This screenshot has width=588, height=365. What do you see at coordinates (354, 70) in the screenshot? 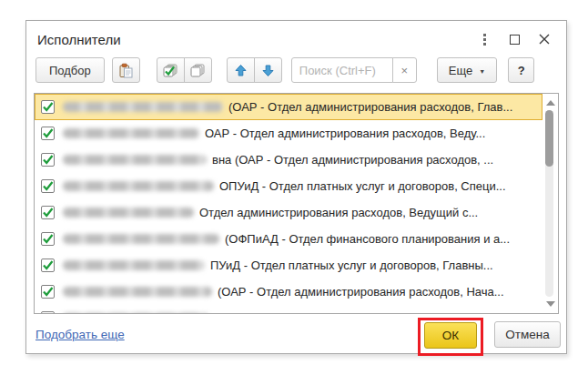
I see `search-group: ×` at bounding box center [354, 70].